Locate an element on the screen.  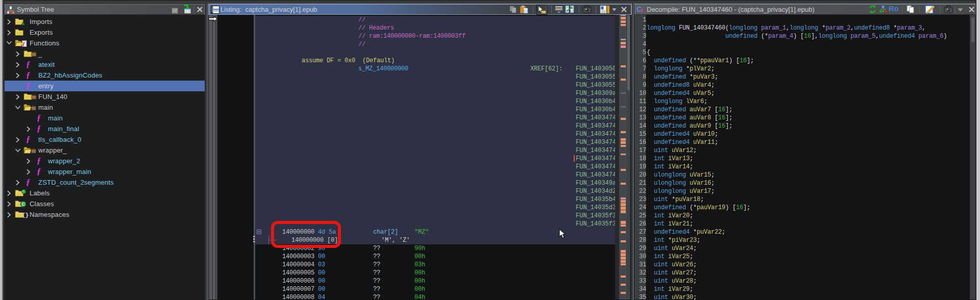
svg-text: C is located at coordinates (23, 204).